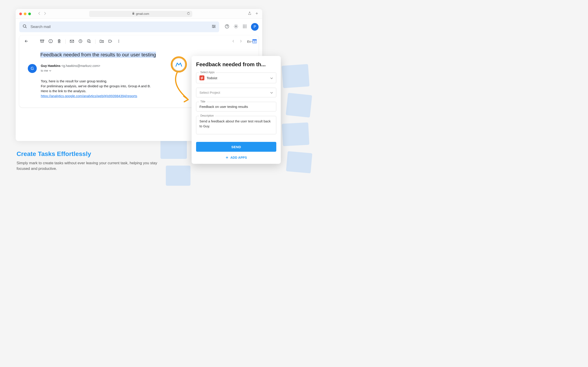 This screenshot has height=367, width=588. Describe the element at coordinates (88, 161) in the screenshot. I see `marketing-copy: Create Tasks Effortlessly Simply mark to…` at that location.